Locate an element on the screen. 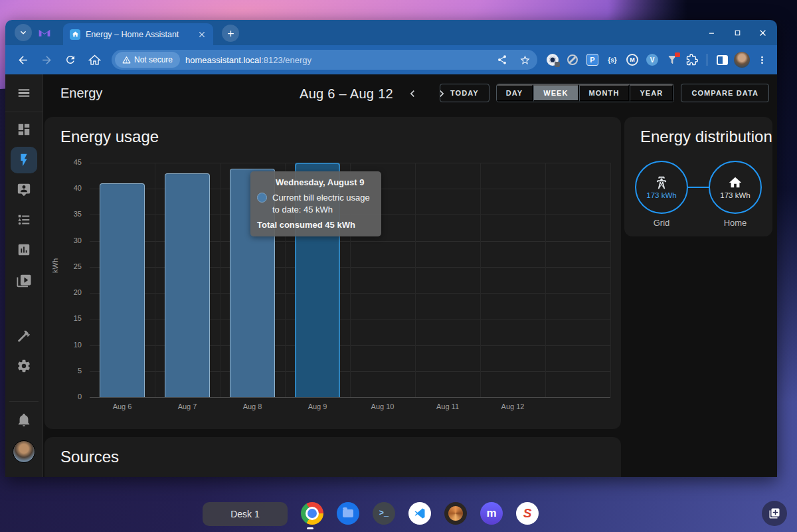 The height and width of the screenshot is (532, 797). grid-label: Grid is located at coordinates (662, 223).